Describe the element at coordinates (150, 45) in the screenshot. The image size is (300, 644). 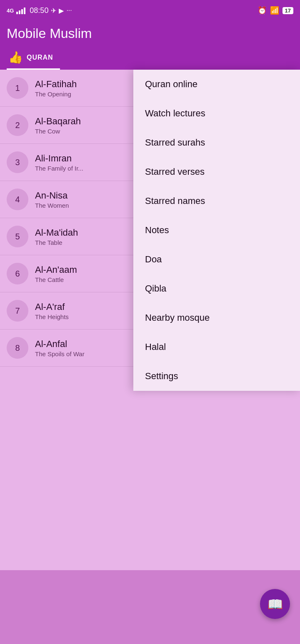
I see `app-header: Mobile Muslim 👍 QURAN` at that location.